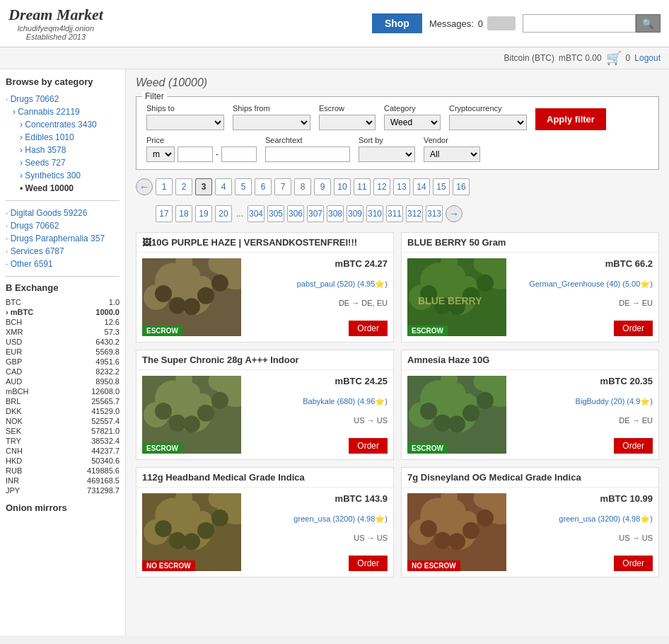 The image size is (669, 644). I want to click on sort-by-select, so click(387, 154).